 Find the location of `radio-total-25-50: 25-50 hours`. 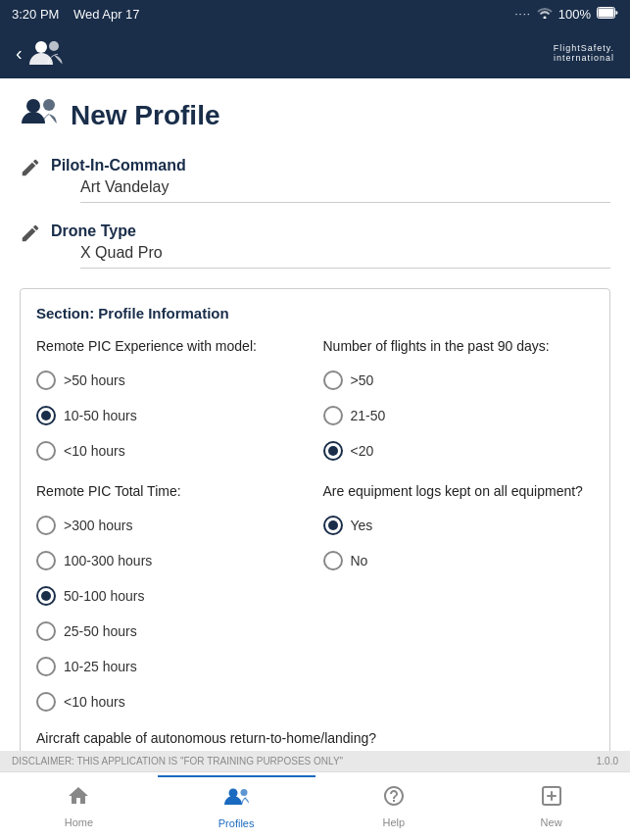

radio-total-25-50: 25-50 hours is located at coordinates (172, 631).